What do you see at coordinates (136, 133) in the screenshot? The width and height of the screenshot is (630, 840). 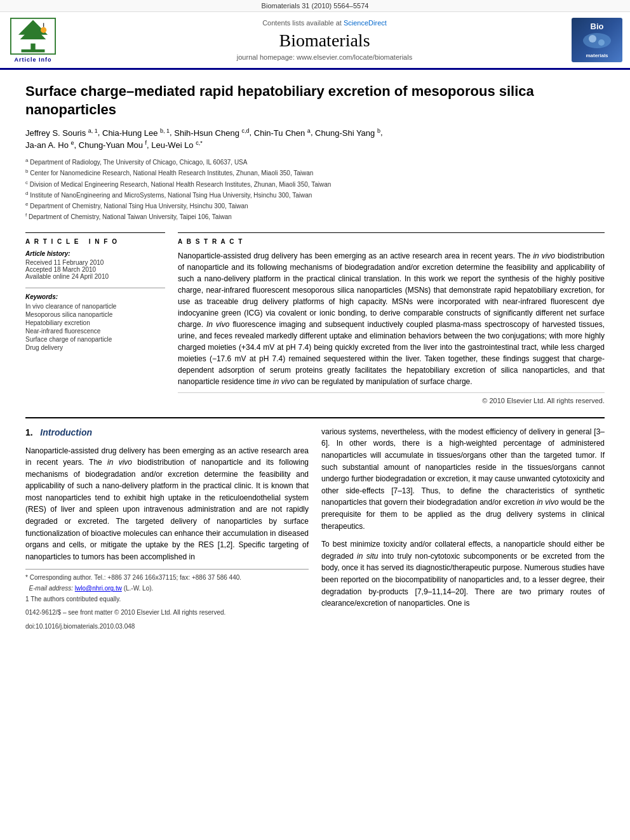 I see `author-2: Chia-Hung Lee b, 1` at bounding box center [136, 133].